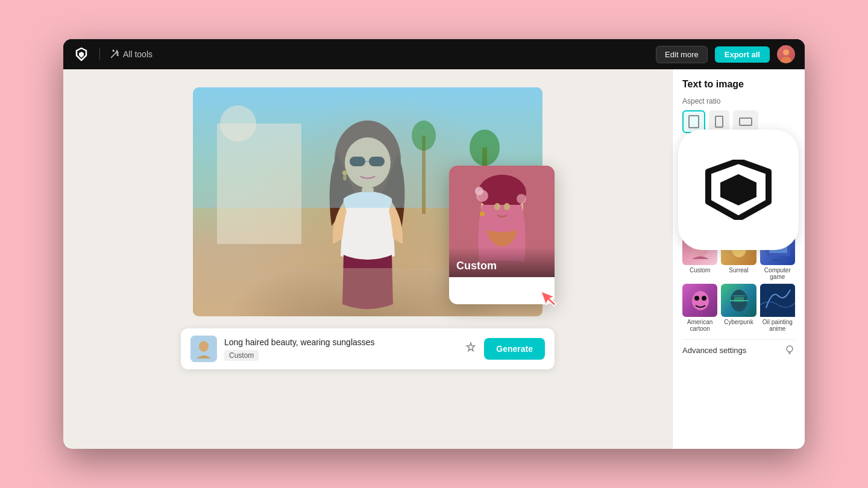 The height and width of the screenshot is (488, 868). What do you see at coordinates (778, 274) in the screenshot?
I see `style-computer-label: Computer game` at bounding box center [778, 274].